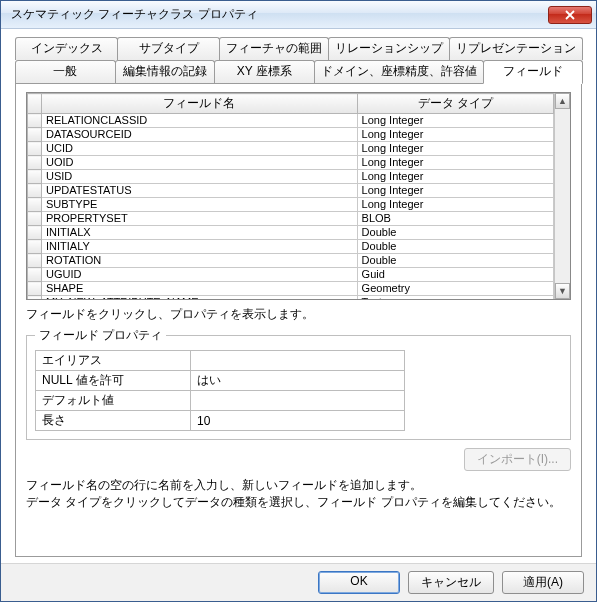  I want to click on scroll-down-arrow: ▼, so click(562, 291).